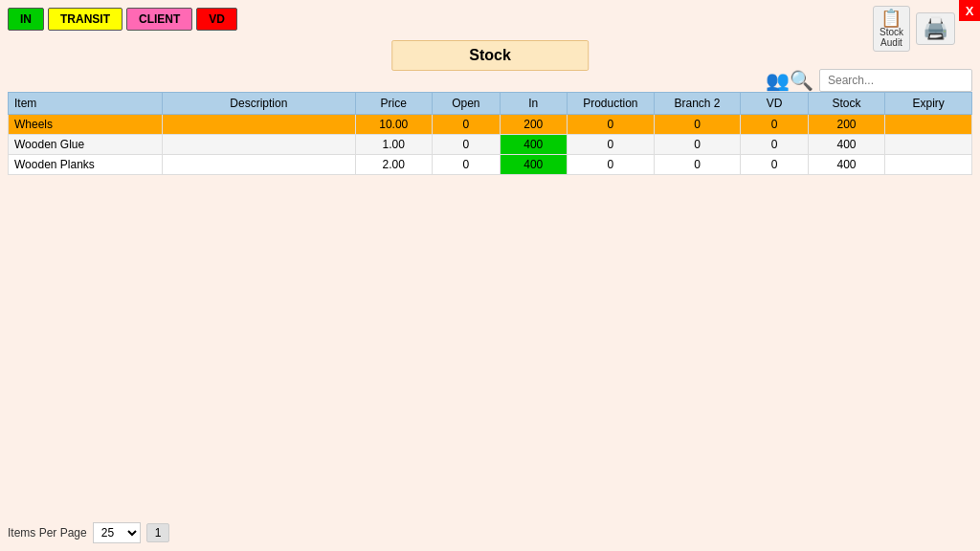  Describe the element at coordinates (86, 103) in the screenshot. I see `col-item: Item` at that location.